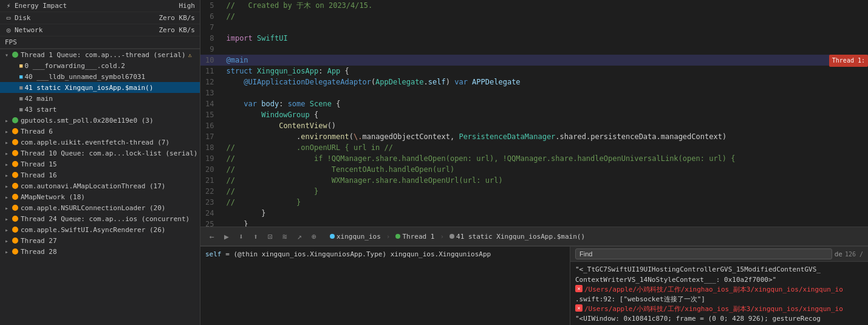 Image resolution: width=868 pixels, height=325 pixels. What do you see at coordinates (212, 236) in the screenshot?
I see `tool-btn-back: ←` at bounding box center [212, 236].